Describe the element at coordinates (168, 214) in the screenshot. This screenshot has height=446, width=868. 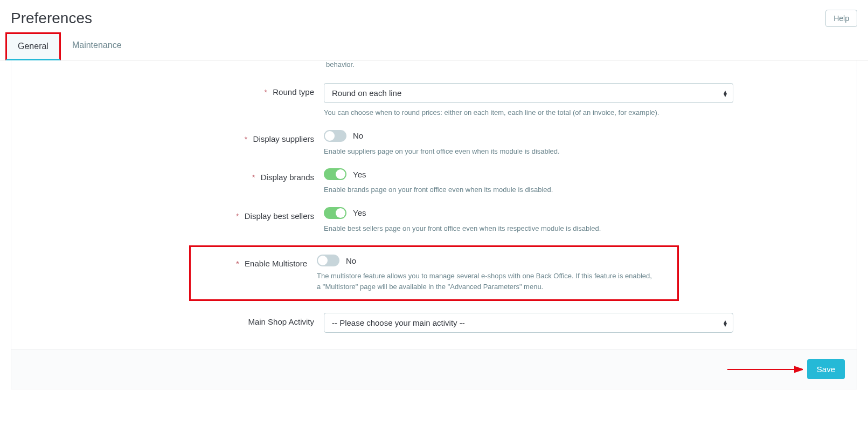
I see `label-display-best-sellers: * Display best sellers` at that location.